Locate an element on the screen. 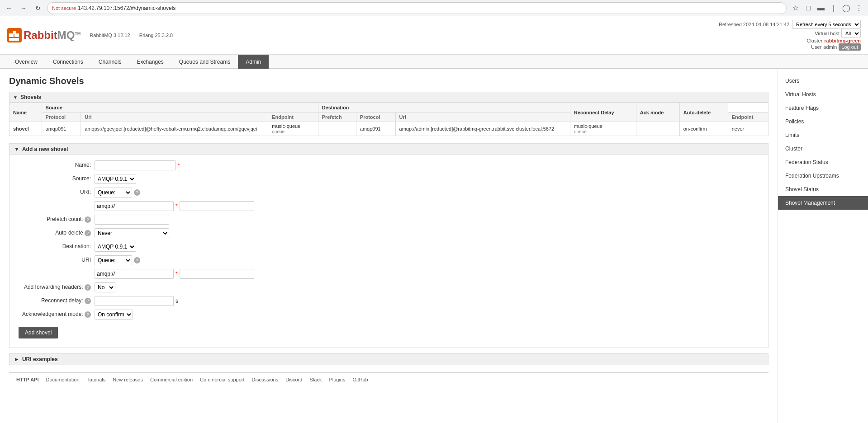 The image size is (868, 423). rabbitmq-version: RabbitMQ 3.12.12 is located at coordinates (109, 35).